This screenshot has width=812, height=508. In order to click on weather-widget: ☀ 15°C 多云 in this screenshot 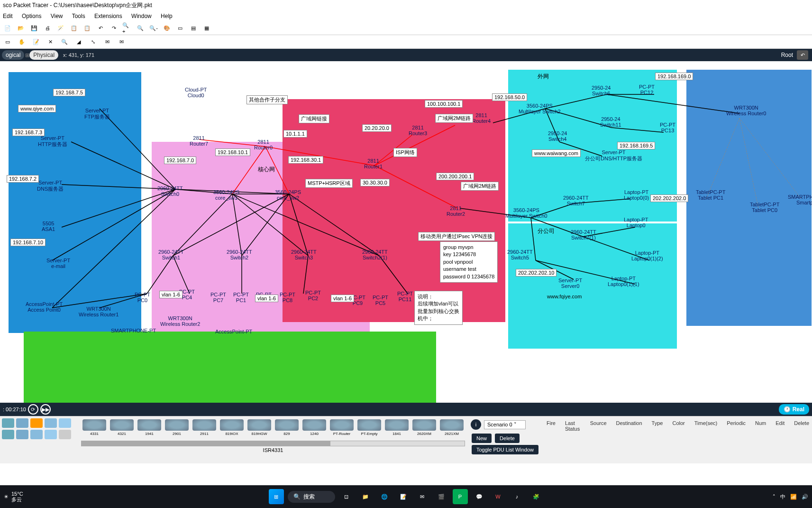, I will do `click(13, 497)`.